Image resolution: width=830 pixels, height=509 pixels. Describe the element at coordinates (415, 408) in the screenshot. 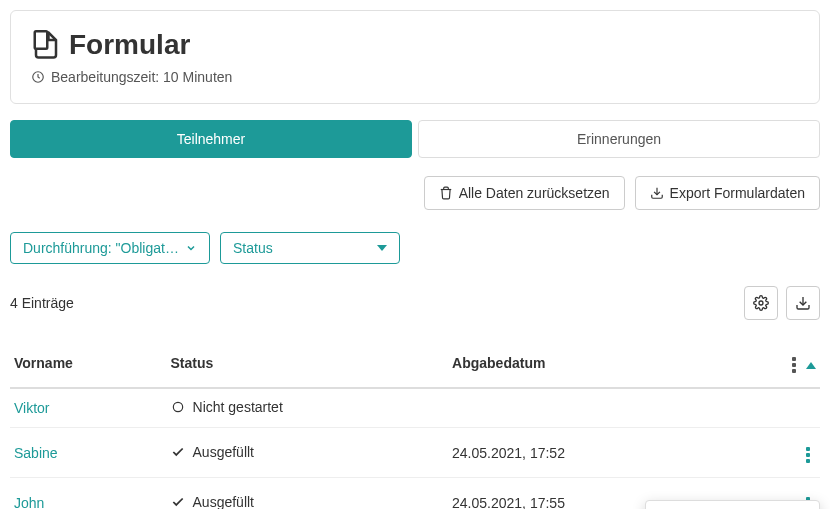

I see `table-row: Viktor Nicht gestartet` at that location.